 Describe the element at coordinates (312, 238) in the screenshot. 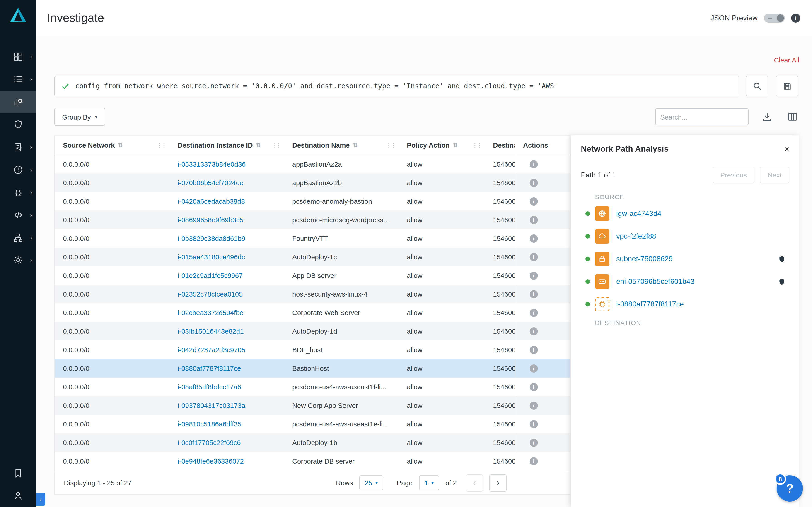

I see `table-row: 0.0.0.0/0 i-0b3829c38da8d61b9 FountryVTT…` at that location.